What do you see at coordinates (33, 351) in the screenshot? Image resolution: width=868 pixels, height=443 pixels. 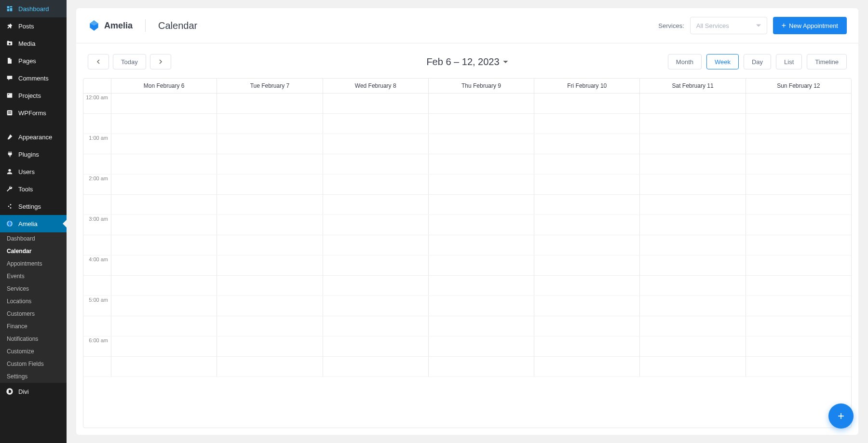 I see `submenu-item-customize: Customize` at bounding box center [33, 351].